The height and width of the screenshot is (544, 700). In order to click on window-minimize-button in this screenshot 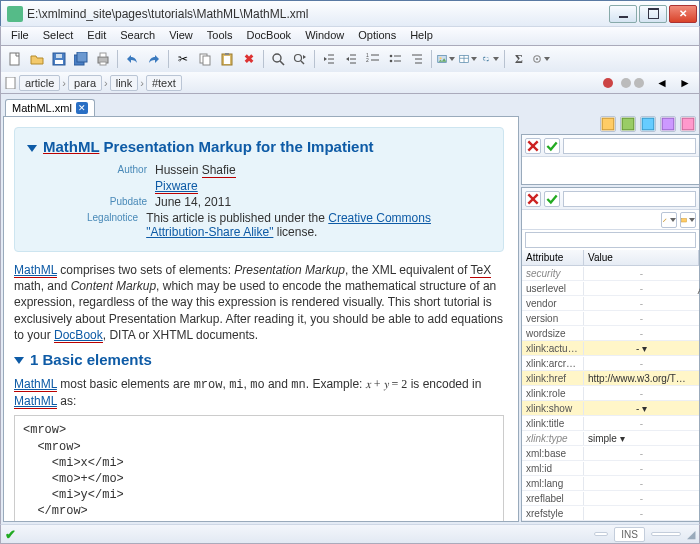, I will do `click(623, 14)`.